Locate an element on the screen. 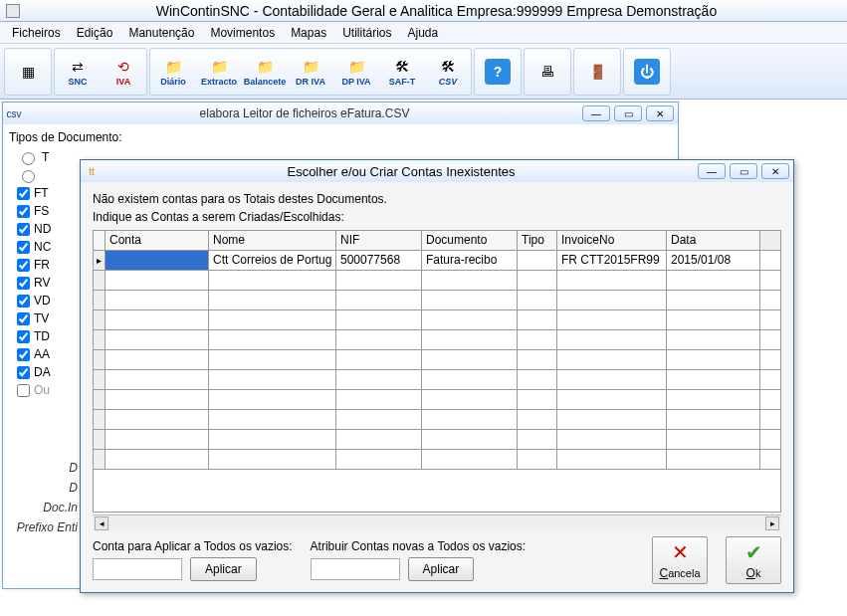 The width and height of the screenshot is (847, 616). menu-mapas: Mapas is located at coordinates (309, 33).